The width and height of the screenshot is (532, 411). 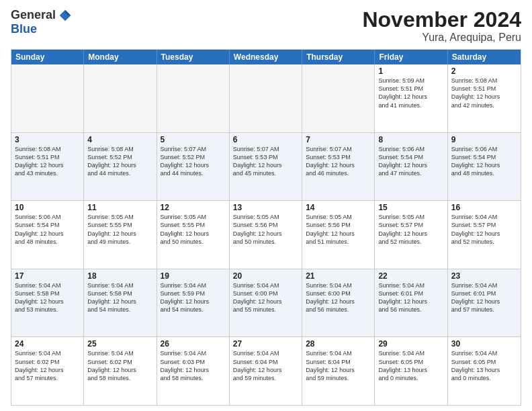 I want to click on day-number: 30, so click(x=484, y=344).